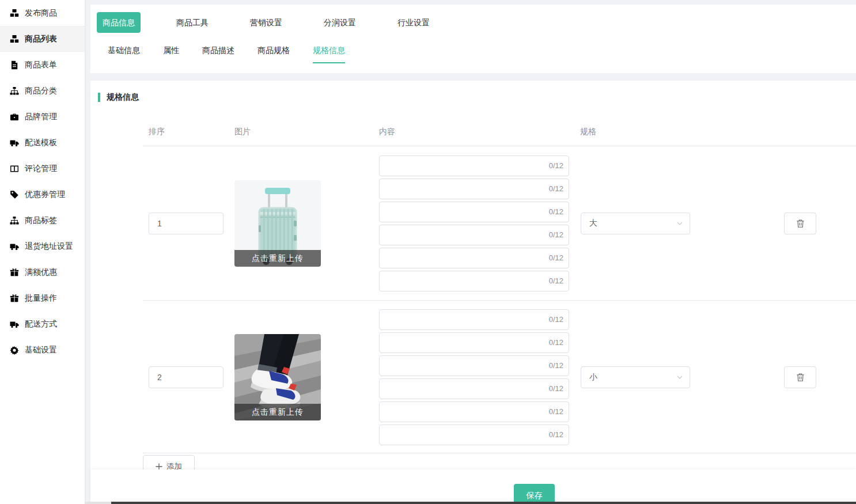 This screenshot has width=856, height=504. What do you see at coordinates (41, 272) in the screenshot?
I see `sidebar-item-label: 满额优惠` at bounding box center [41, 272].